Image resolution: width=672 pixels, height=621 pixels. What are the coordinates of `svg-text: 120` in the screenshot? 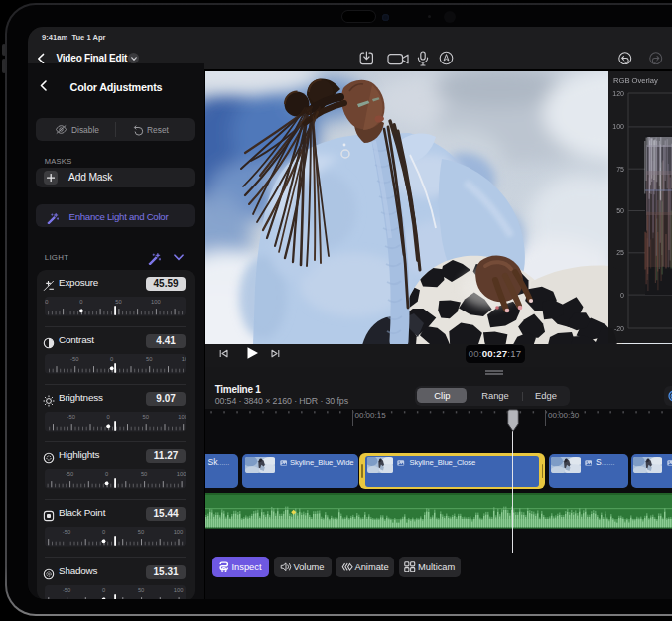 It's located at (618, 93).